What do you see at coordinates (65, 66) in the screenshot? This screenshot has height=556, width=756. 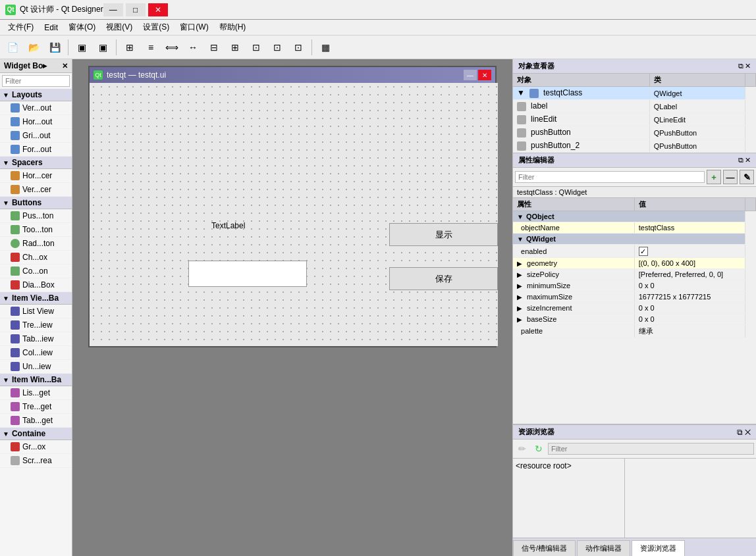 I see `widget-box-close: ✕` at bounding box center [65, 66].